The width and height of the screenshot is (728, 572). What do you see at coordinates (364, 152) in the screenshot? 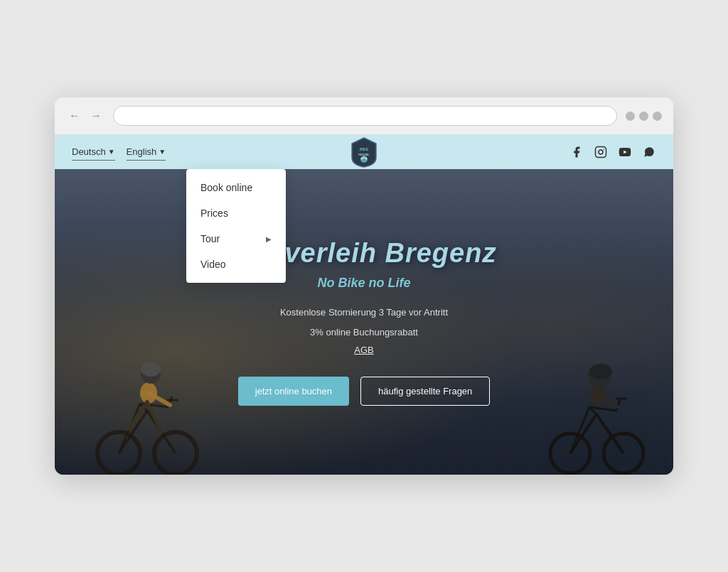
I see `logo-badge: BIKE RENTAL` at bounding box center [364, 152].